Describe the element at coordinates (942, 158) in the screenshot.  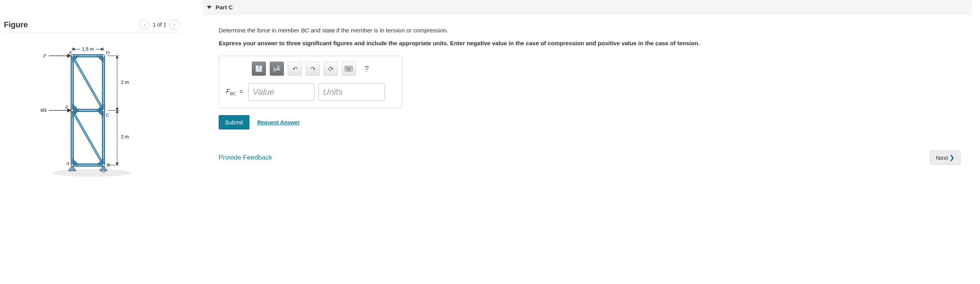
I see `next-button-label: Next` at that location.